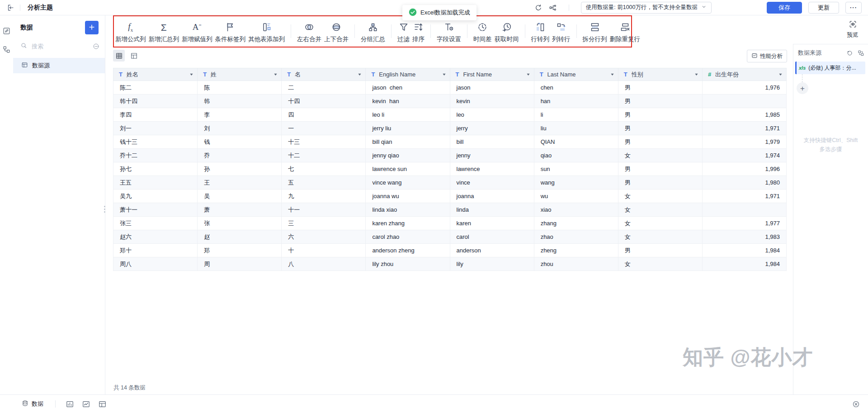  What do you see at coordinates (576, 75) in the screenshot?
I see `column-header-6: TLast Name` at bounding box center [576, 75].